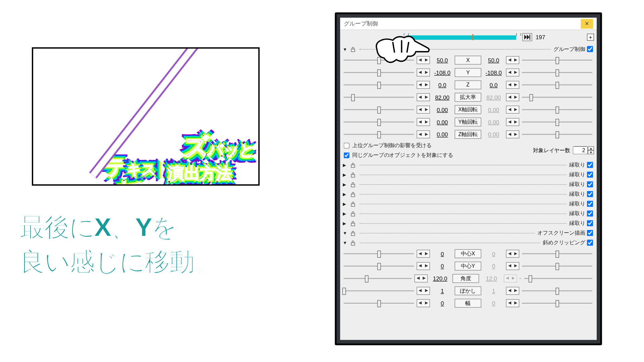 Image resolution: width=644 pixels, height=362 pixels. Describe the element at coordinates (442, 97) in the screenshot. I see `value-left: 82.00` at that location.